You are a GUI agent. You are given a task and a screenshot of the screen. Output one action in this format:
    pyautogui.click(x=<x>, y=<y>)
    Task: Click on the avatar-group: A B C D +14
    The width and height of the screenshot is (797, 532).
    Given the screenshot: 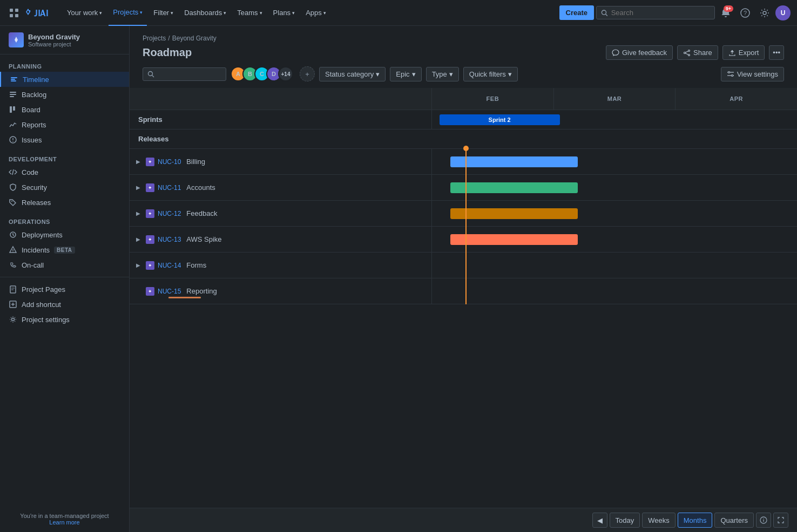 What is the action you would take?
    pyautogui.click(x=262, y=74)
    